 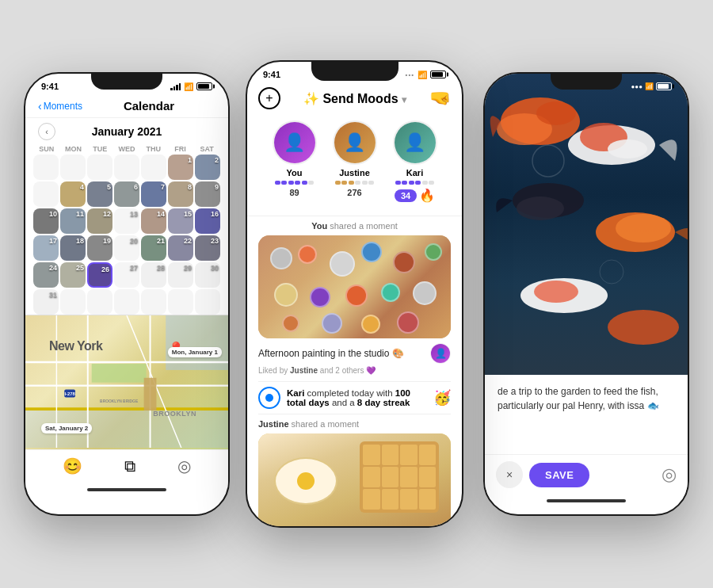 What do you see at coordinates (208, 221) in the screenshot?
I see `cal-day: 16` at bounding box center [208, 221].